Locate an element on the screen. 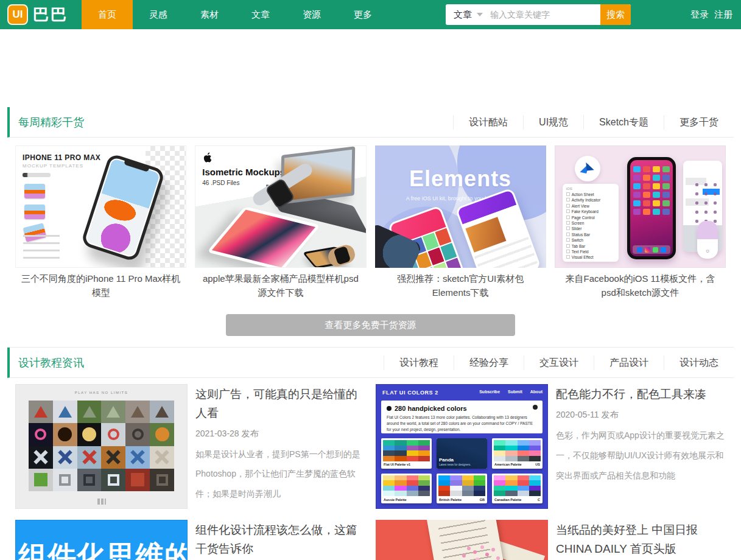  ios-kit-list-item: Page Control is located at coordinates (591, 218).